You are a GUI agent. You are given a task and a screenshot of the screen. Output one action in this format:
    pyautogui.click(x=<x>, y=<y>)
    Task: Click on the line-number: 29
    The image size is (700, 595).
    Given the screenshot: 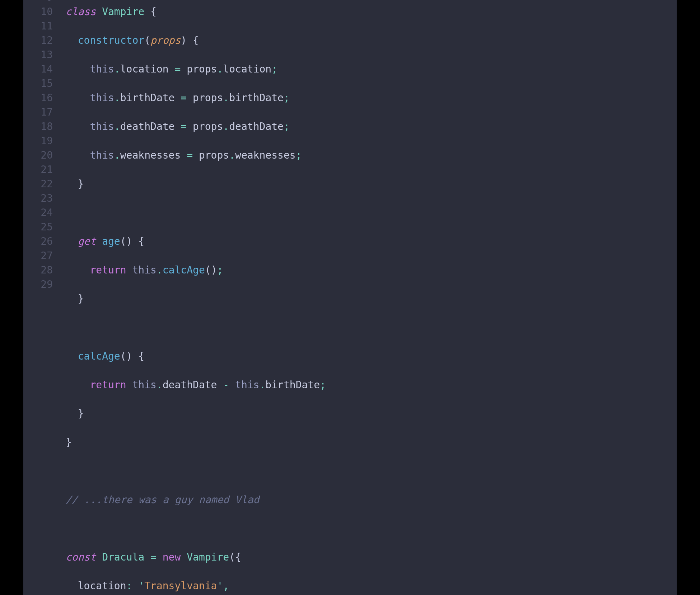 What is the action you would take?
    pyautogui.click(x=42, y=285)
    